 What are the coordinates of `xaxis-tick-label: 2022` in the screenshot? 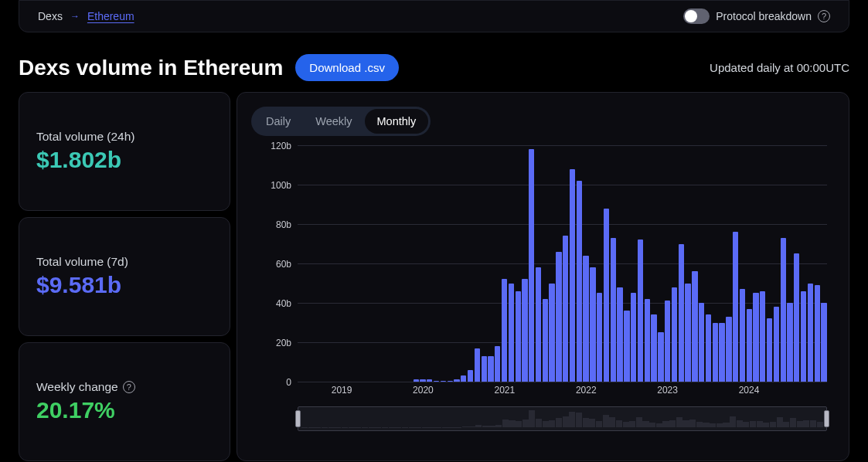 It's located at (586, 390).